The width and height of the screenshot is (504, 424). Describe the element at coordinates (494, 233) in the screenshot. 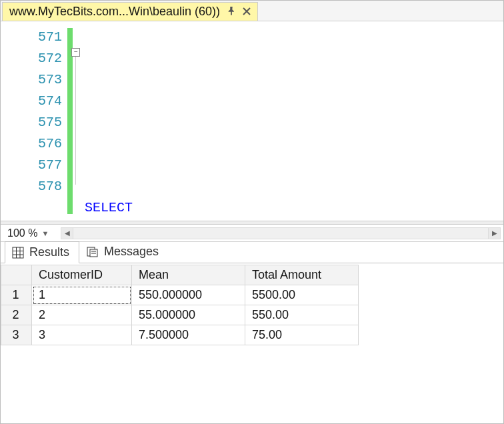

I see `scroll-right-icon: ▶` at that location.